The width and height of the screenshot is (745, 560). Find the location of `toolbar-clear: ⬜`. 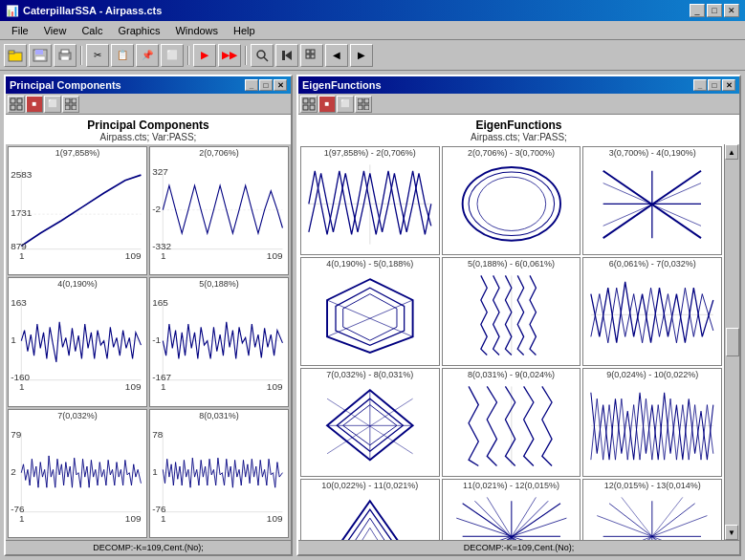

toolbar-clear: ⬜ is located at coordinates (172, 55).